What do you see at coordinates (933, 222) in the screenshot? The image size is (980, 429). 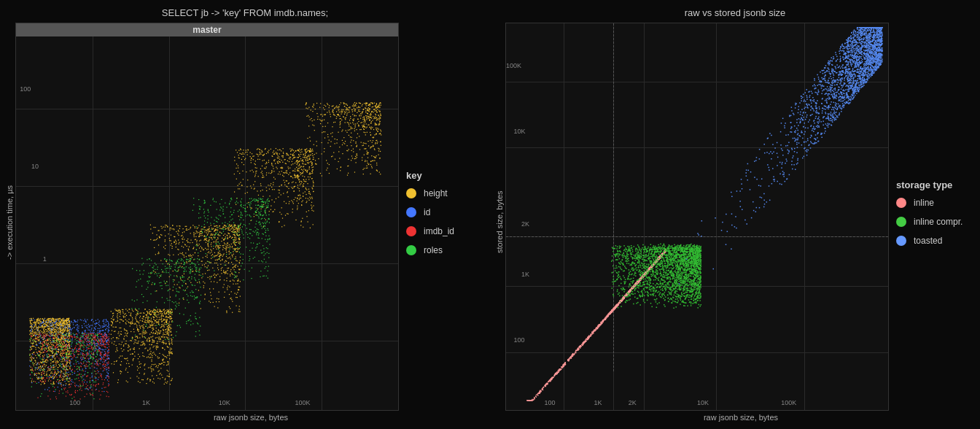 I see `legend-item-inline-compr: inline compr.` at bounding box center [933, 222].